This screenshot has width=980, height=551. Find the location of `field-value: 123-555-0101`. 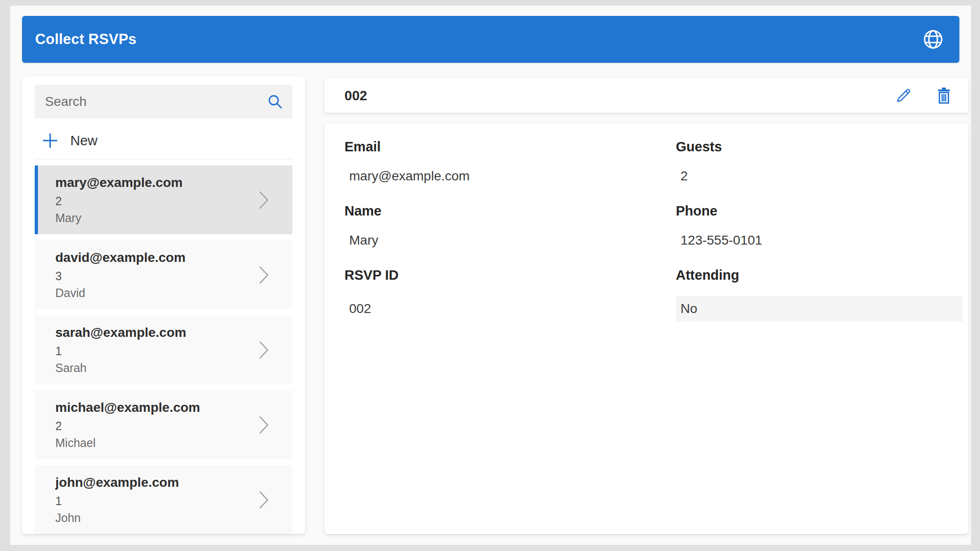

field-value: 123-555-0101 is located at coordinates (819, 240).